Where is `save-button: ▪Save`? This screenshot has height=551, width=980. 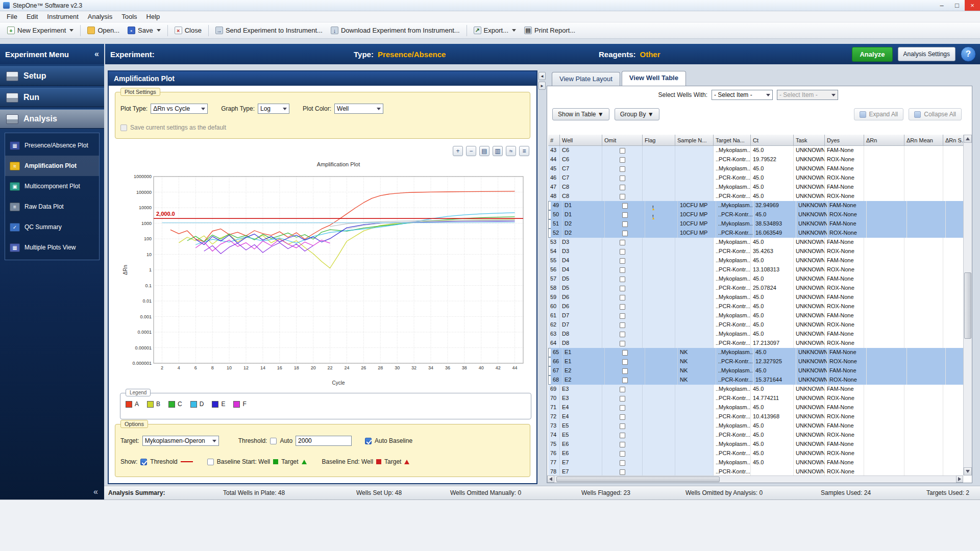 save-button: ▪Save is located at coordinates (144, 31).